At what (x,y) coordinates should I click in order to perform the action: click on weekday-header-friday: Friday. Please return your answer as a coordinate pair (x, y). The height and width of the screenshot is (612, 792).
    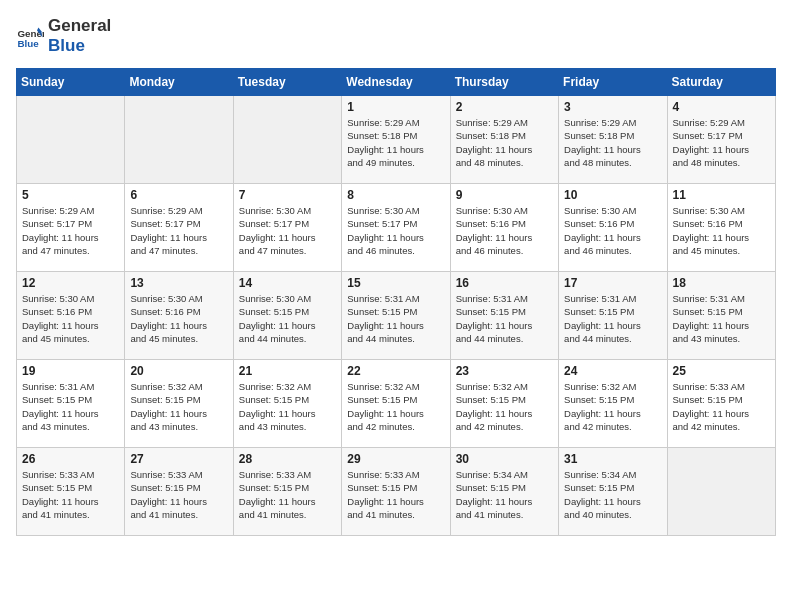
    Looking at the image, I should click on (613, 82).